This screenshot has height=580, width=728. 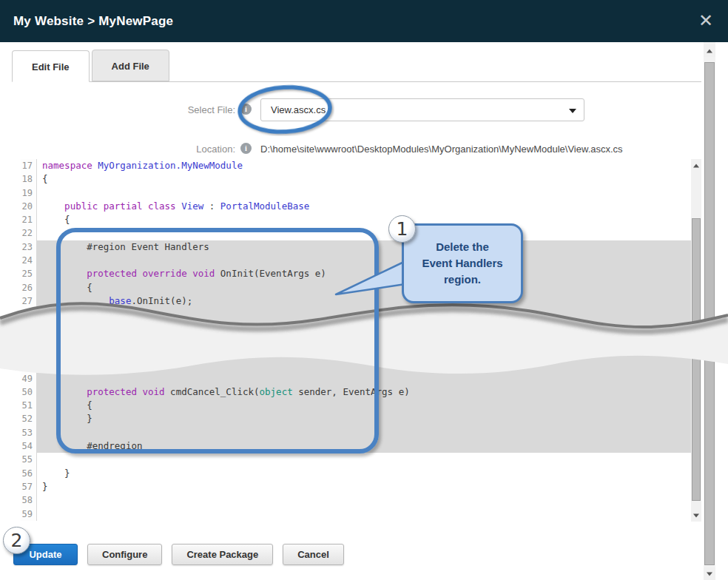 What do you see at coordinates (361, 419) in the screenshot?
I see `code-line: 52 }` at bounding box center [361, 419].